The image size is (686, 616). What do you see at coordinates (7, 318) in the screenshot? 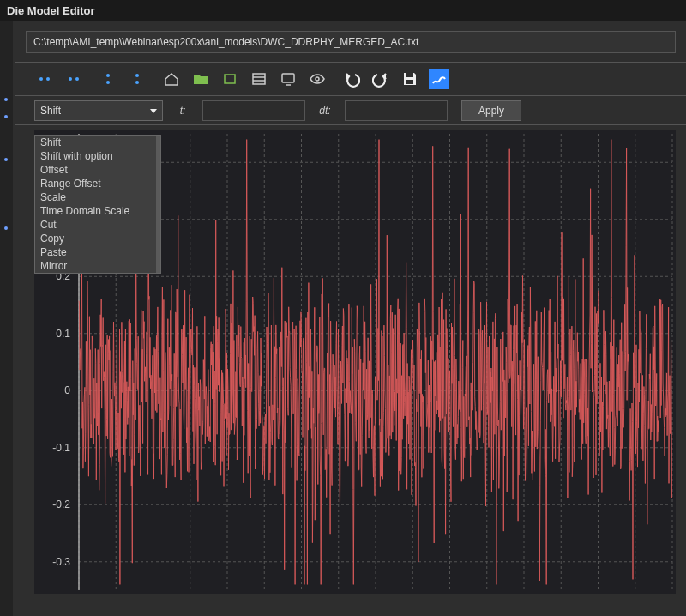
I see `left-gutter` at bounding box center [7, 318].